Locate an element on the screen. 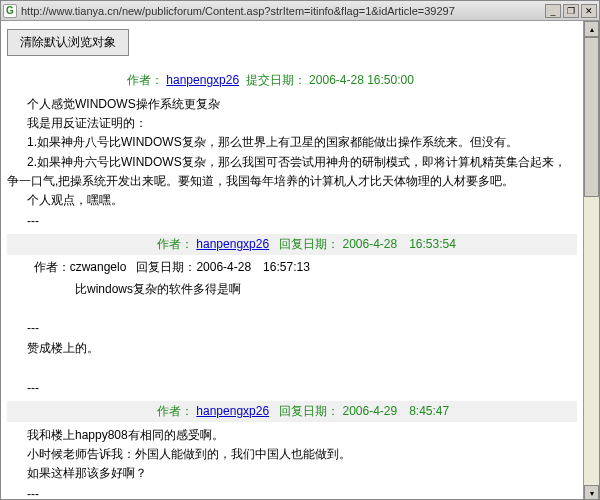 Image resolution: width=600 pixels, height=500 pixels. close-button: ✕ is located at coordinates (589, 11).